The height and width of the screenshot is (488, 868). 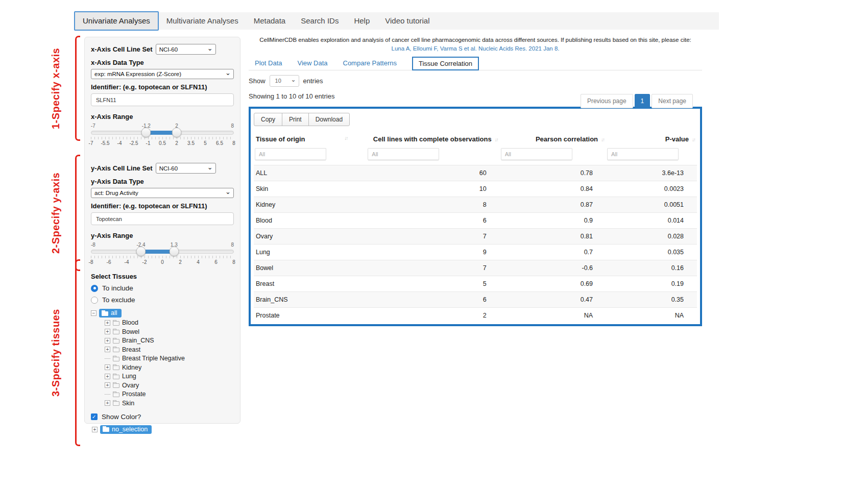 I want to click on table-row: Prostate2NANA, so click(x=475, y=315).